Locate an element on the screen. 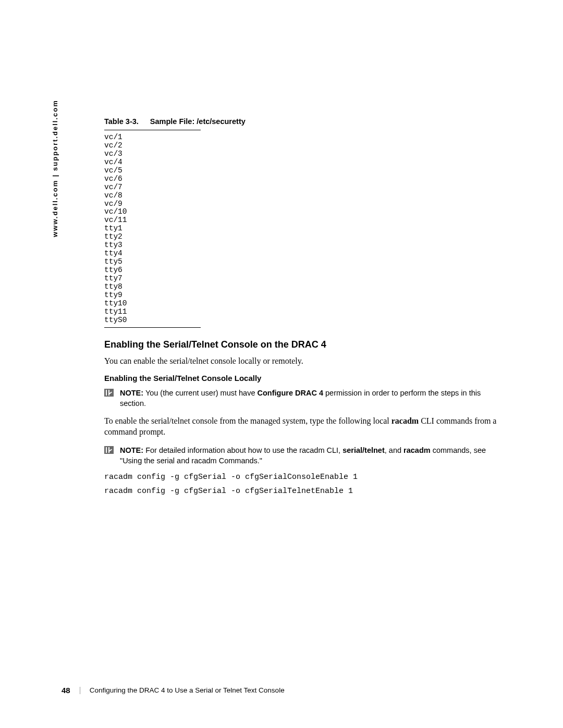 The image size is (563, 728). command-line: racadm config -g cfgSerial -o cfgSerialC… is located at coordinates (302, 477).